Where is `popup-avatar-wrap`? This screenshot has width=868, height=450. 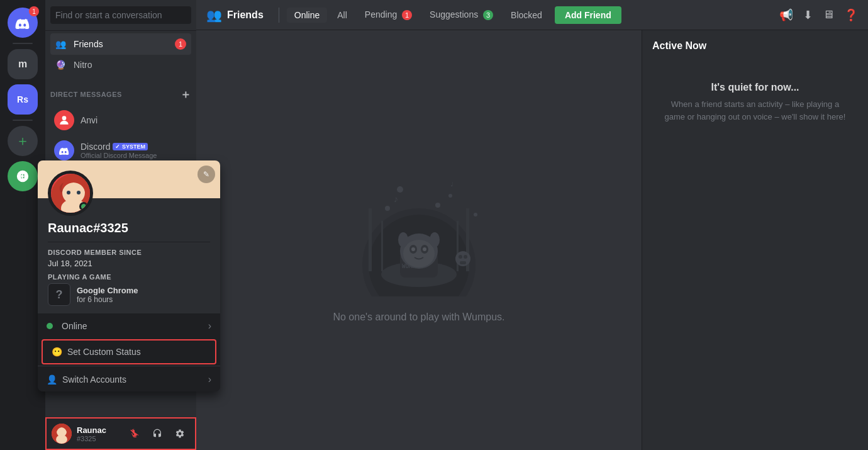 popup-avatar-wrap is located at coordinates (70, 193).